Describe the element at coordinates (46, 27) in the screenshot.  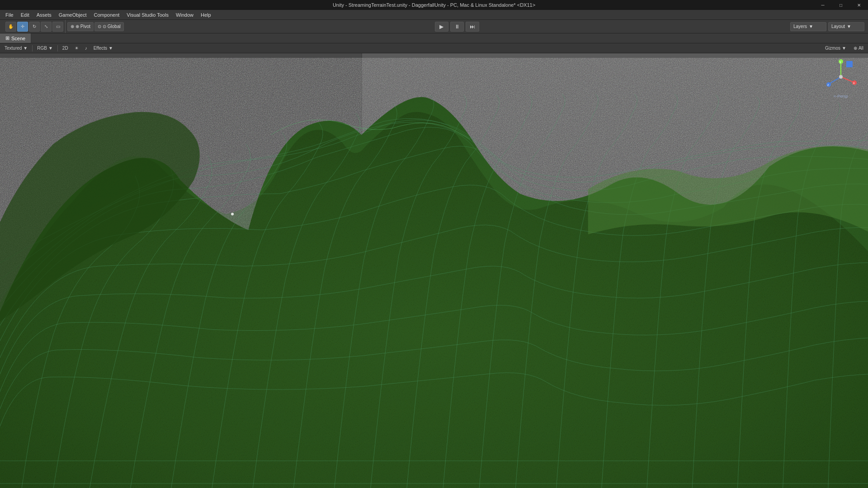
I see `scale-tool-button: ⤡` at that location.